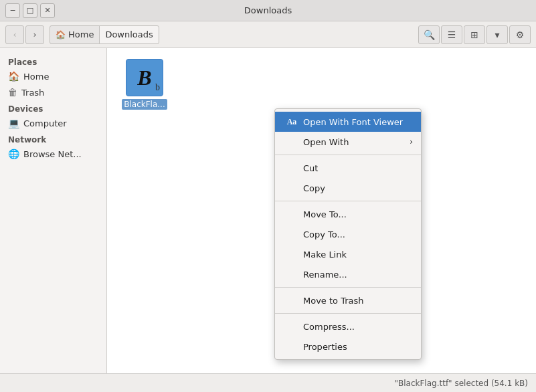  Describe the element at coordinates (292, 254) in the screenshot. I see `link-icon` at that location.